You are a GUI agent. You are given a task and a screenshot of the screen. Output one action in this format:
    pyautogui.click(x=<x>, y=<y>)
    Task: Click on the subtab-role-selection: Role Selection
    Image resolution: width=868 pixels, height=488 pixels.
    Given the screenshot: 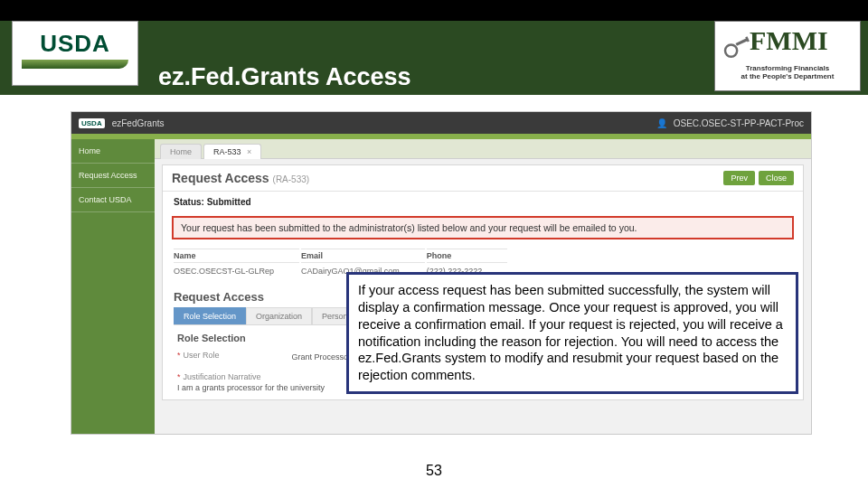 What is the action you would take?
    pyautogui.click(x=210, y=316)
    